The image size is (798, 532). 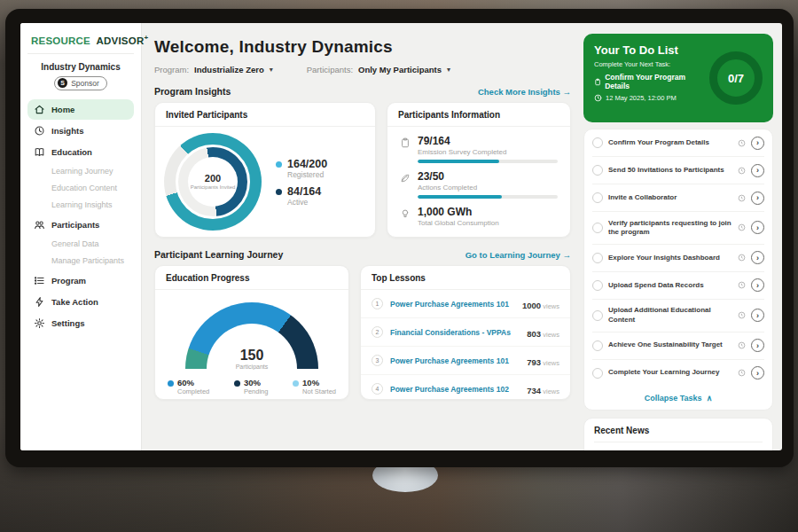 I want to click on rank-badge: 1, so click(x=378, y=303).